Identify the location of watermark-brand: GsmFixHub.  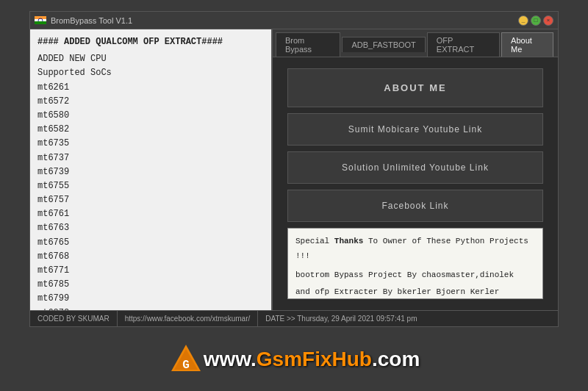
(315, 359).